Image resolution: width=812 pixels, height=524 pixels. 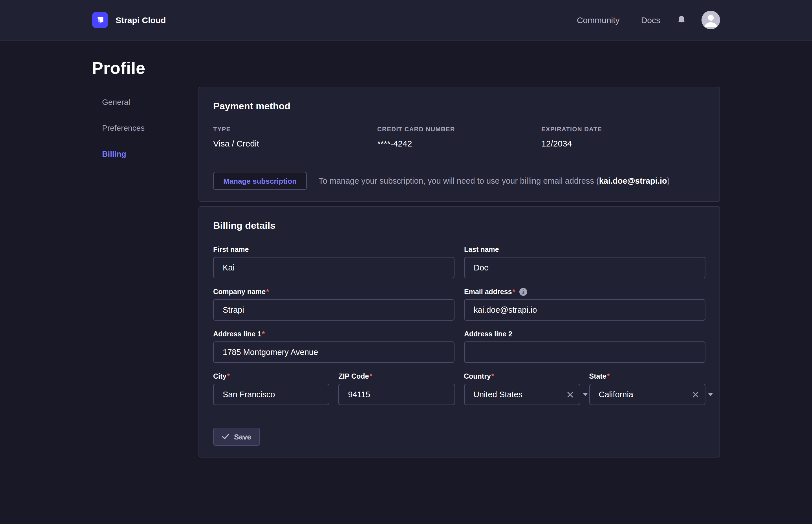 I want to click on zip-code-field-group: ZIP Code*, so click(x=397, y=389).